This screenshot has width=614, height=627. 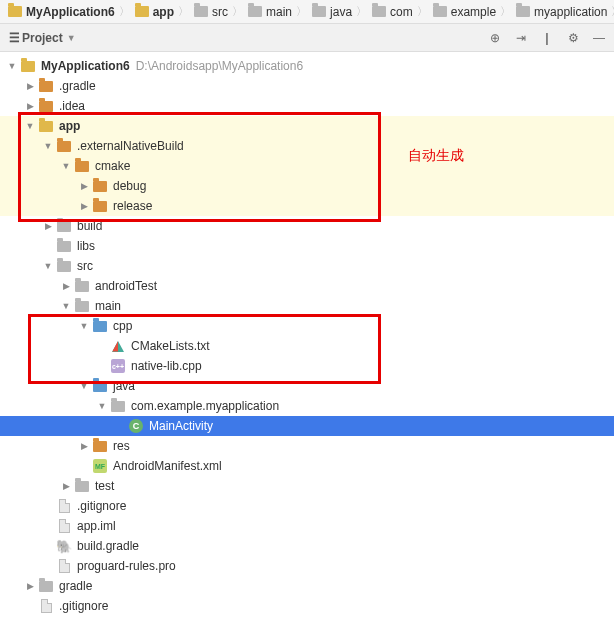 I want to click on tree-item-app: ▼ app, so click(x=307, y=126).